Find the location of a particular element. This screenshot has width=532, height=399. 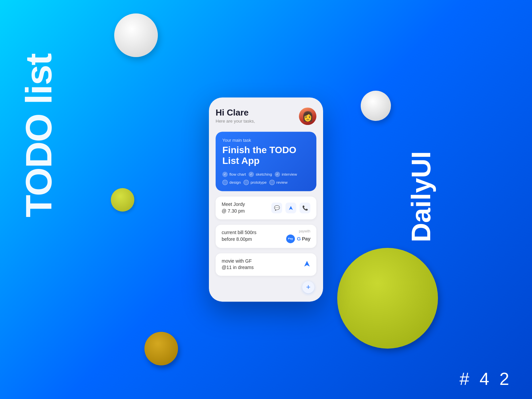

decorative-blob-gold is located at coordinates (161, 349).